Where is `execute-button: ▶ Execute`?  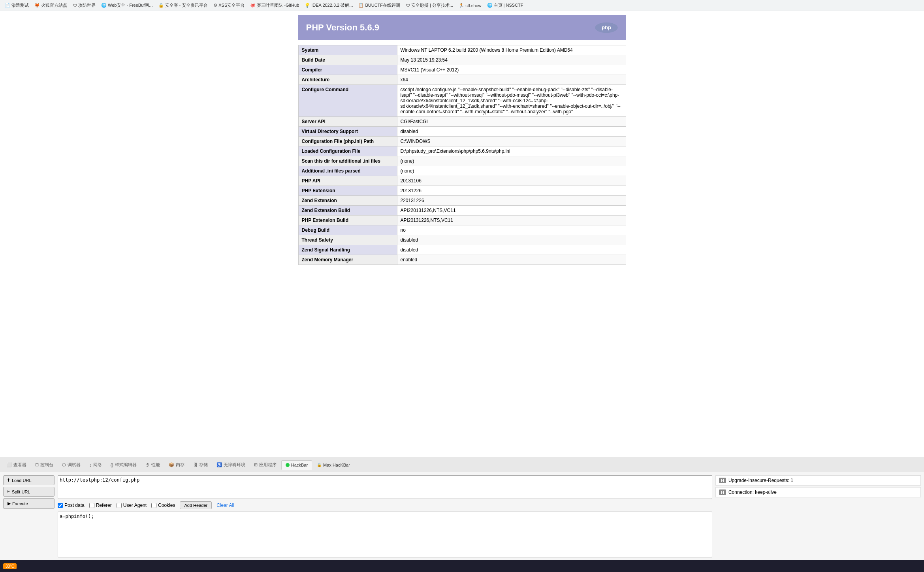
execute-button: ▶ Execute is located at coordinates (29, 504).